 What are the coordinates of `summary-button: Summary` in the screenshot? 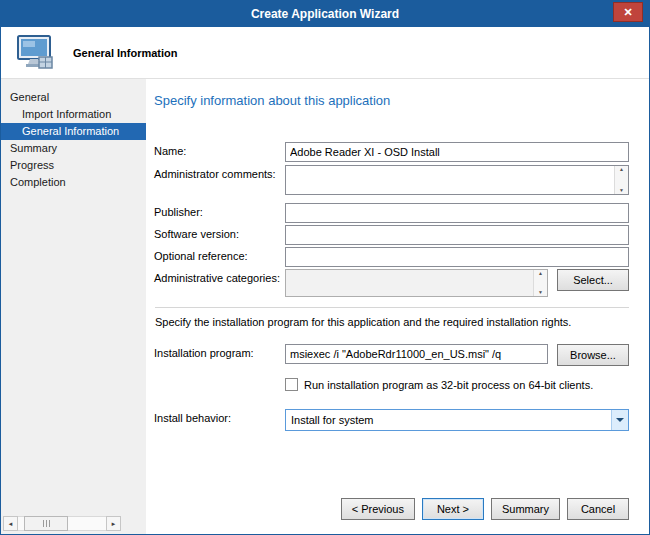 It's located at (526, 509).